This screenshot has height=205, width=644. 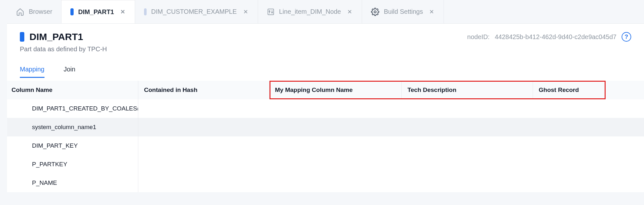 What do you see at coordinates (403, 12) in the screenshot?
I see `tab-build-settings-label: Build Settings` at bounding box center [403, 12].